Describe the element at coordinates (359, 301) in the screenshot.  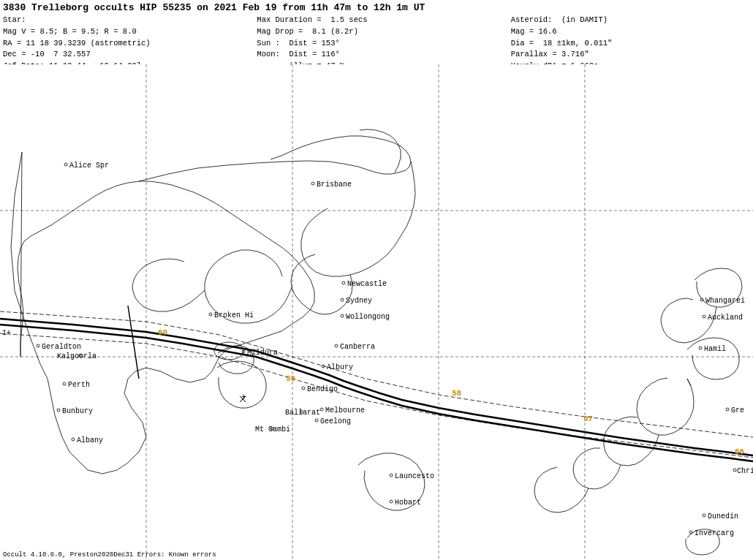
I see `city-sydney: Sydney` at that location.